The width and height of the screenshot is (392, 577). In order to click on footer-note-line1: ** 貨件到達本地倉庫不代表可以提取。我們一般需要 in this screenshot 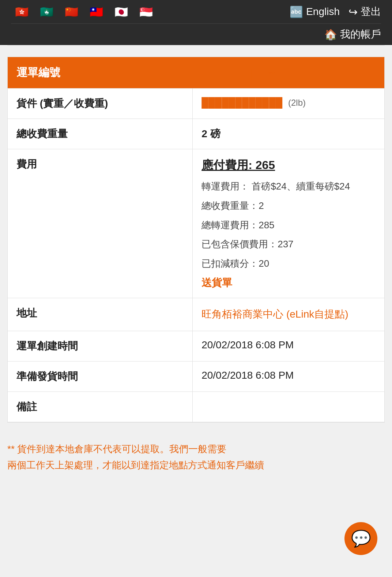, I will do `click(117, 449)`.